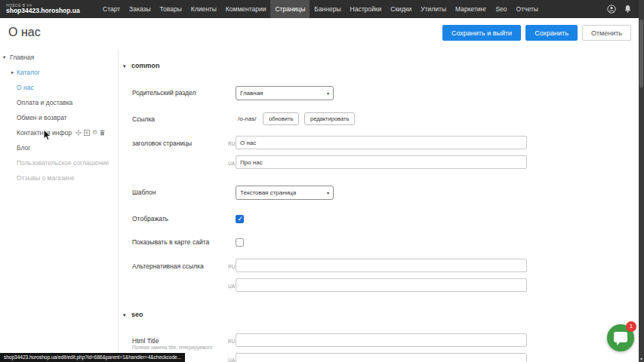  Describe the element at coordinates (87, 133) in the screenshot. I see `add-subpage-icon` at that location.